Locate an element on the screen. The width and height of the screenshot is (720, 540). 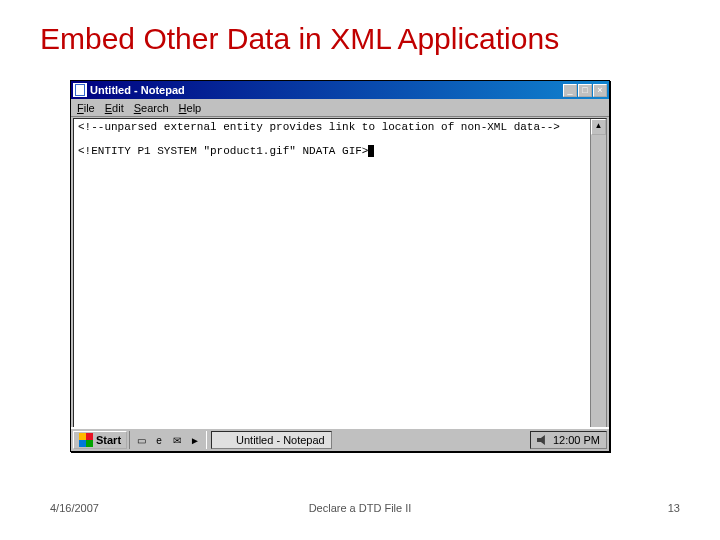
editor-line-1: <!--unparsed external entity provides li… is located at coordinates (332, 127).